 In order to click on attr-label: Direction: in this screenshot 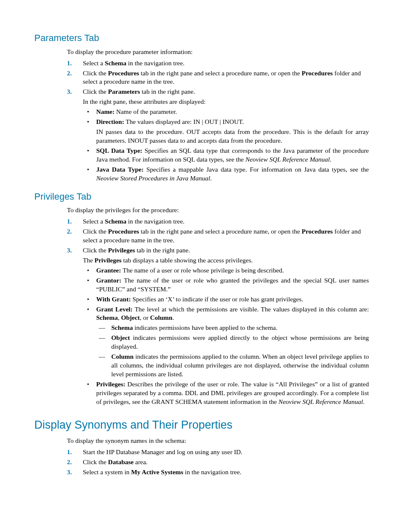, I will do `click(110, 121)`.